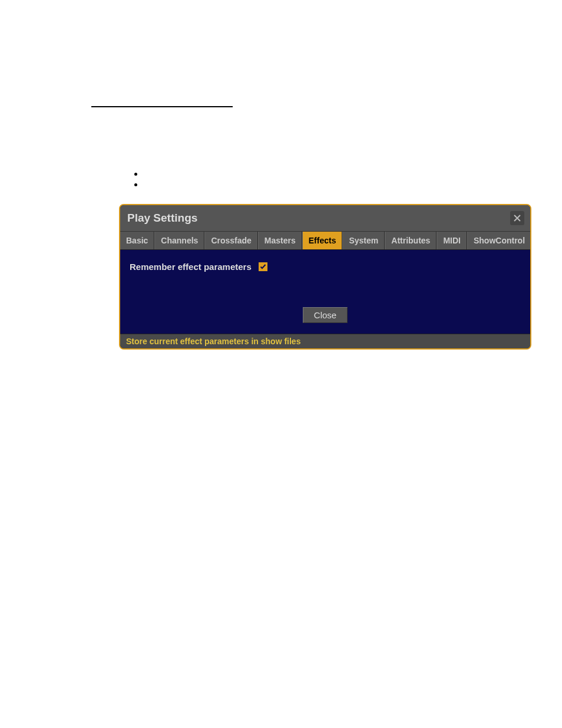 The height and width of the screenshot is (728, 562). I want to click on setting-label: Remember effect parameters, so click(191, 266).